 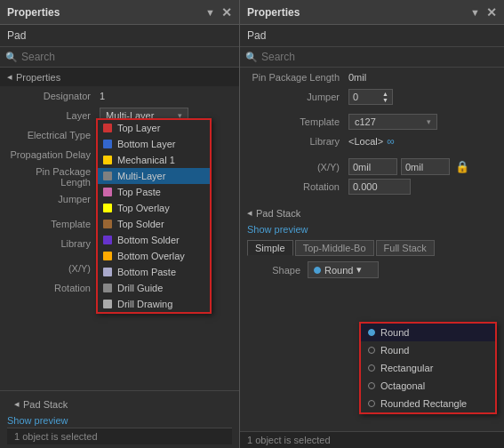 What do you see at coordinates (405, 248) in the screenshot?
I see `tab-full-stack: Full Stack` at bounding box center [405, 248].